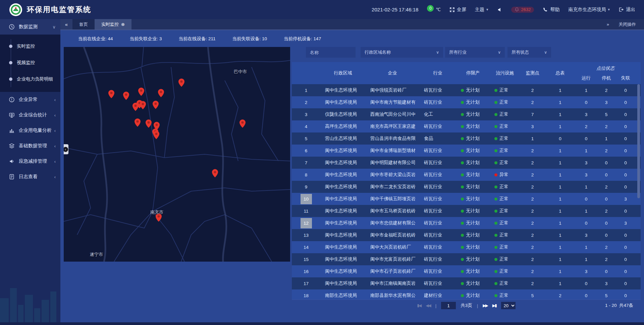 Image resolution: width=644 pixels, height=325 pixels. What do you see at coordinates (30, 146) in the screenshot?
I see `sidebar-group-基础数据管理: 基础数据管理‹` at bounding box center [30, 146].